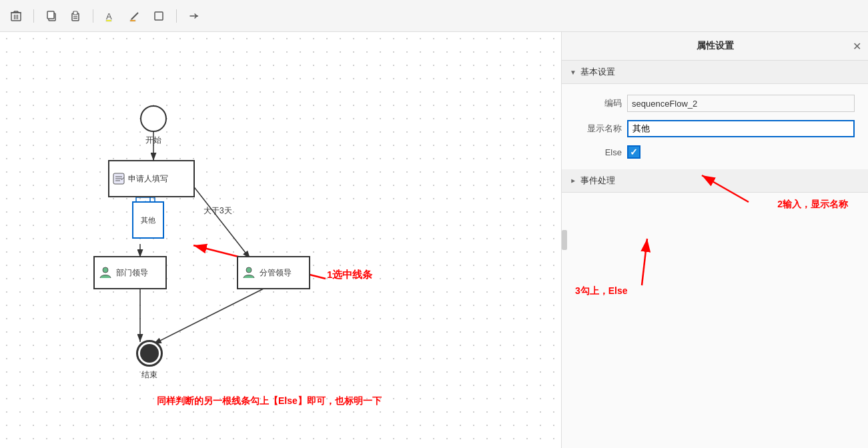 The width and height of the screenshot is (868, 448). Describe the element at coordinates (857, 47) in the screenshot. I see `panel-close-button: ✕` at that location.